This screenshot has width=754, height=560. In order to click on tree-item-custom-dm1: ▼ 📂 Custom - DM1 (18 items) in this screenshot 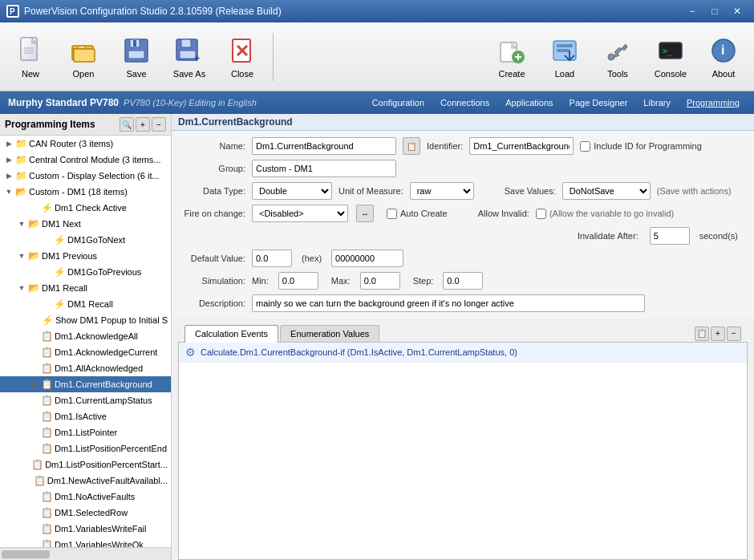, I will do `click(85, 192)`.